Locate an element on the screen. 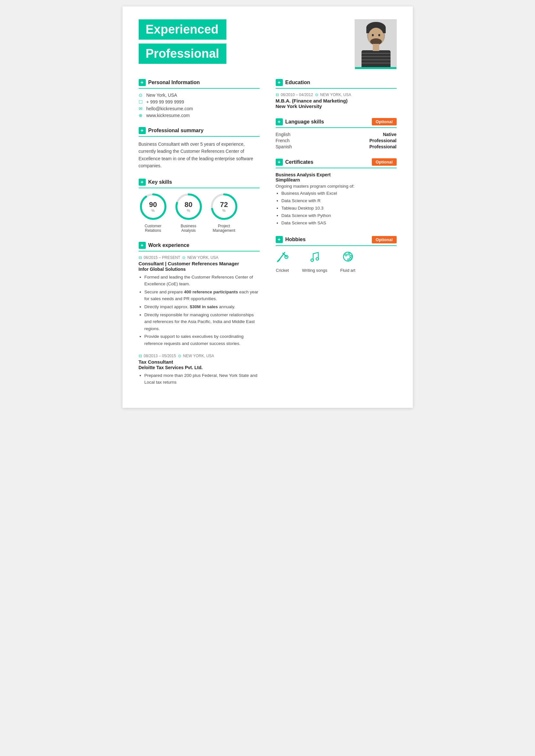 The height and width of the screenshot is (756, 535). lang-row-1: English Native is located at coordinates (336, 134).